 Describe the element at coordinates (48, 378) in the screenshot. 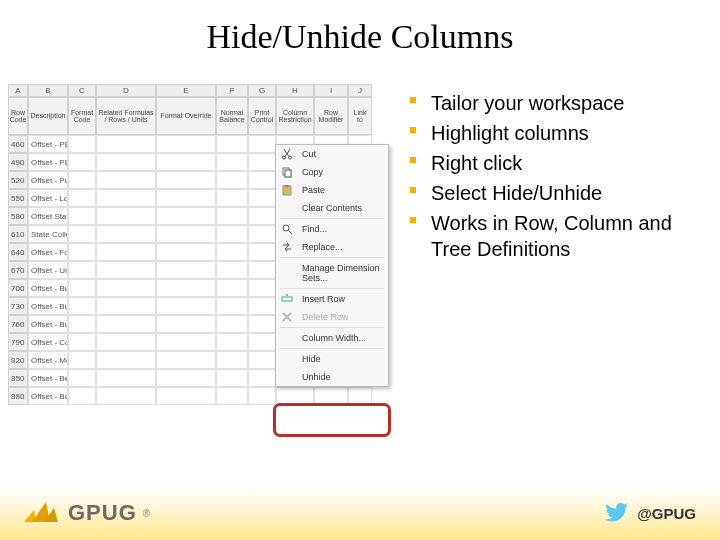

I see `table-cell: Offset - Be..` at that location.